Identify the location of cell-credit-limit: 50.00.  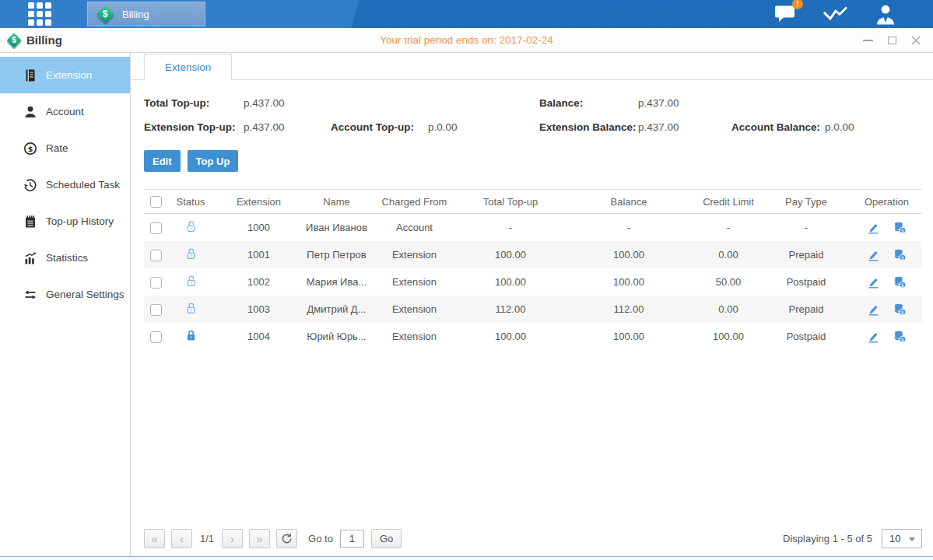
(728, 282).